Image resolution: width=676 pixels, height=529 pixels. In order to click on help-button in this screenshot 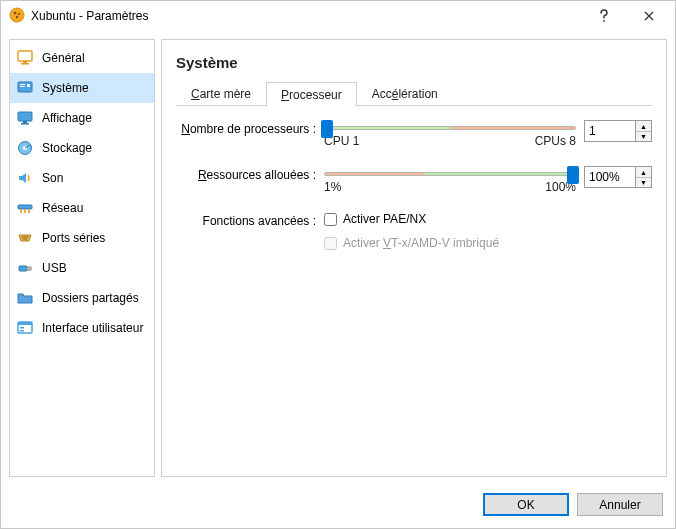, I will do `click(604, 16)`.